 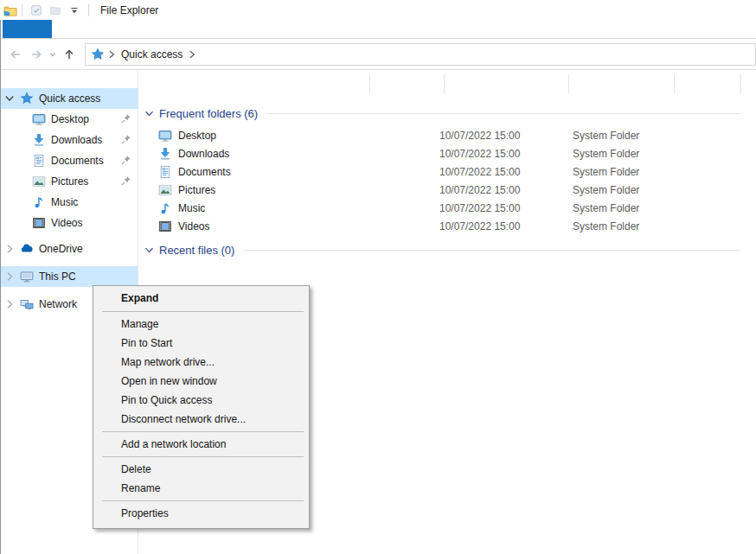 What do you see at coordinates (69, 277) in the screenshot?
I see `sidebar-item: This PC` at bounding box center [69, 277].